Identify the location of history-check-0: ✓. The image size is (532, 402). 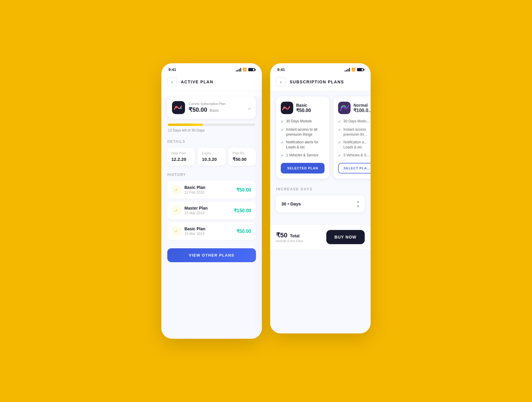
(176, 190).